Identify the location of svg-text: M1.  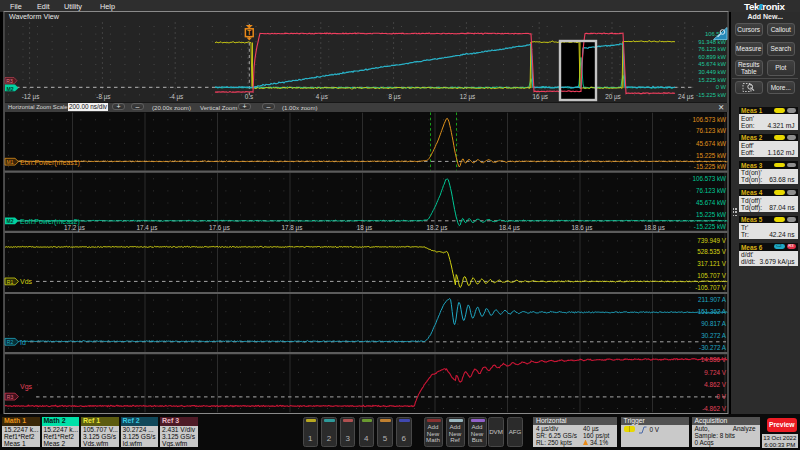
(10, 162).